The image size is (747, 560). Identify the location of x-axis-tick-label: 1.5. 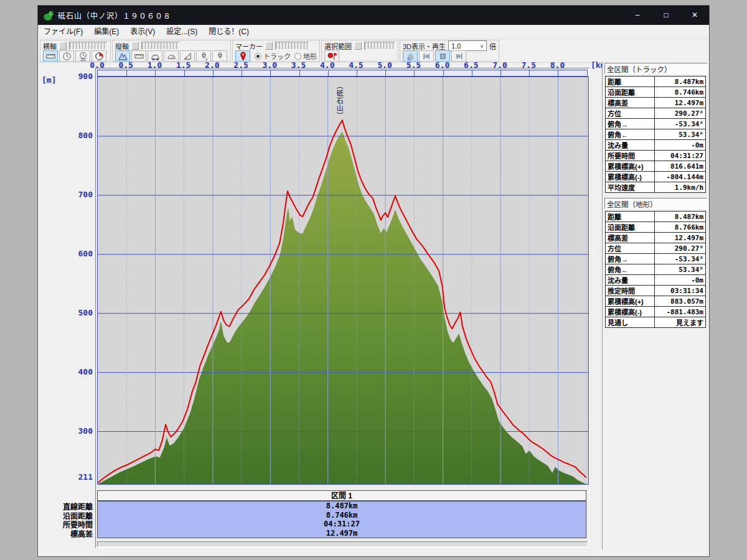
(183, 65).